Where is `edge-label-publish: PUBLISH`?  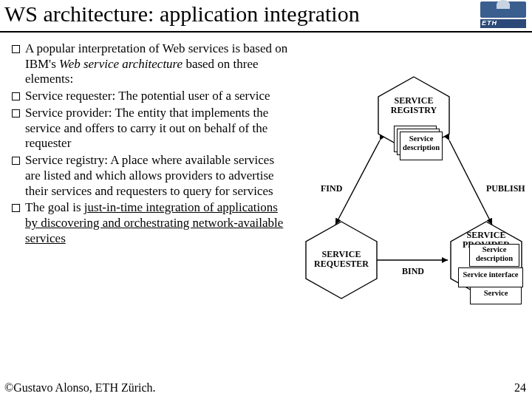 edge-label-publish: PUBLISH is located at coordinates (505, 189).